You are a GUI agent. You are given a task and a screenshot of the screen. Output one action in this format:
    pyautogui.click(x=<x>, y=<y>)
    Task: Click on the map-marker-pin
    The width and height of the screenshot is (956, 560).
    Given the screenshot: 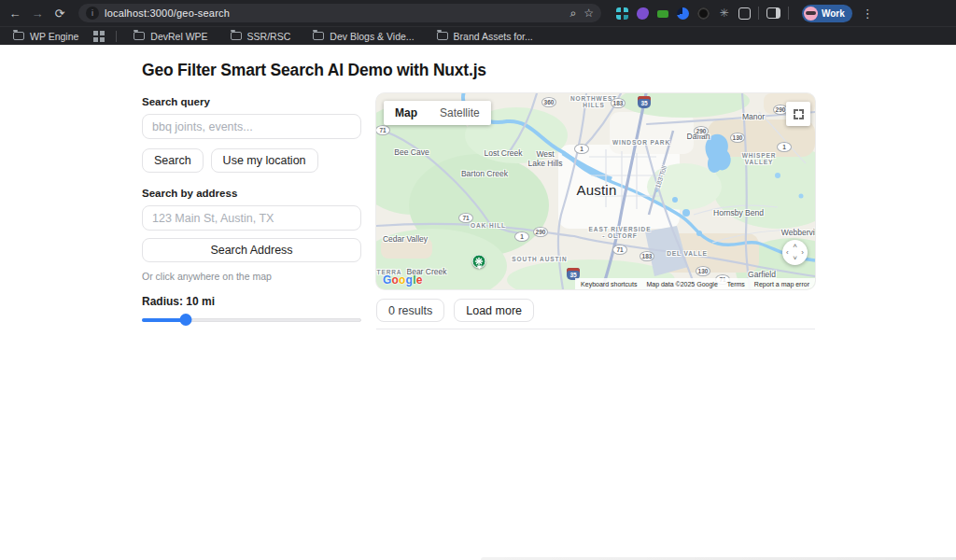 What is the action you would take?
    pyautogui.click(x=480, y=261)
    